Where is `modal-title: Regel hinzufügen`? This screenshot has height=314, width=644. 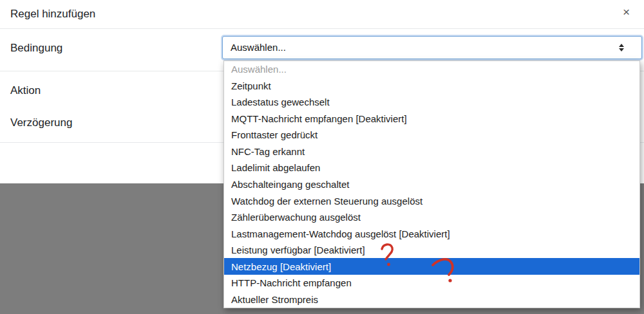 modal-title: Regel hinzufügen is located at coordinates (53, 14).